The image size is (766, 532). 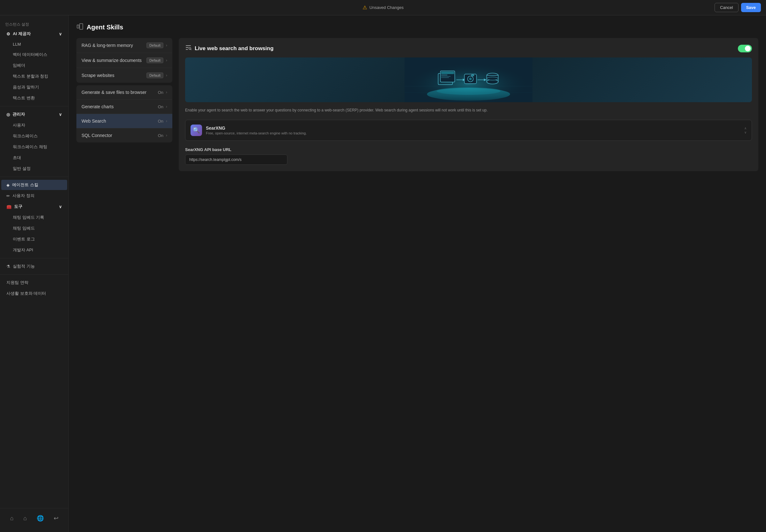 What do you see at coordinates (34, 114) in the screenshot?
I see `sidebar-section-admin: ◎ 관리자 ∨` at bounding box center [34, 114].